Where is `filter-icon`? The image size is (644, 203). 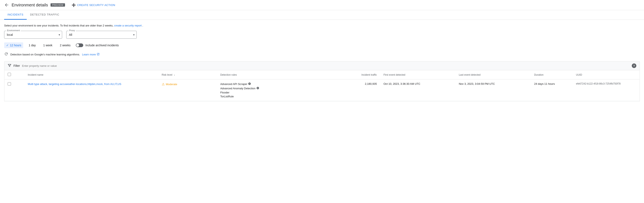
filter-icon is located at coordinates (10, 66).